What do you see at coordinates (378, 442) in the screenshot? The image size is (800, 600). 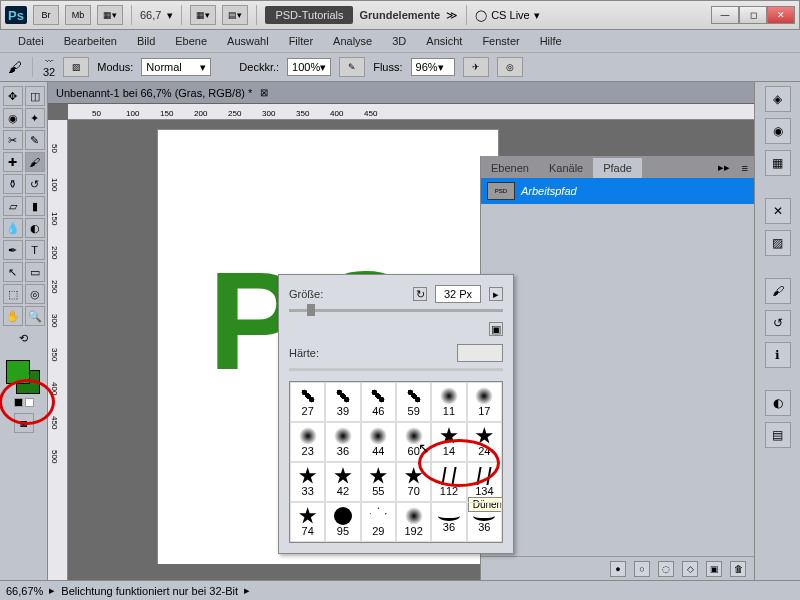 I see `brush-preset: 44` at bounding box center [378, 442].